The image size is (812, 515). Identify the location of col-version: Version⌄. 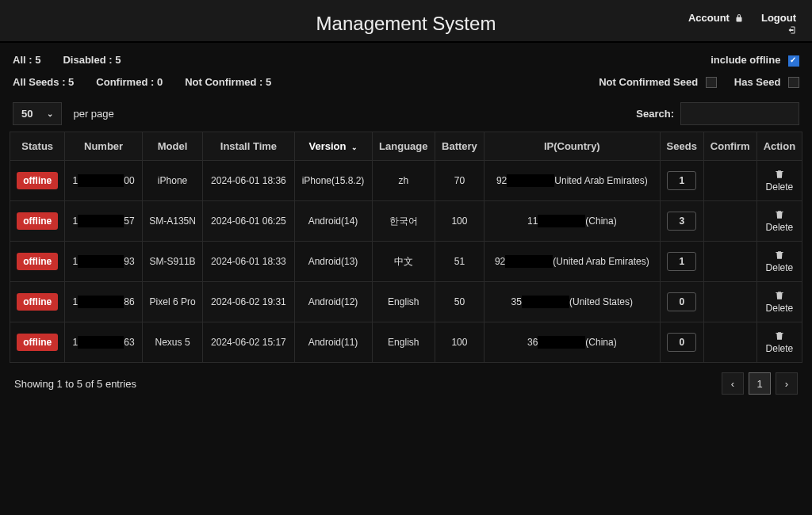
(333, 147).